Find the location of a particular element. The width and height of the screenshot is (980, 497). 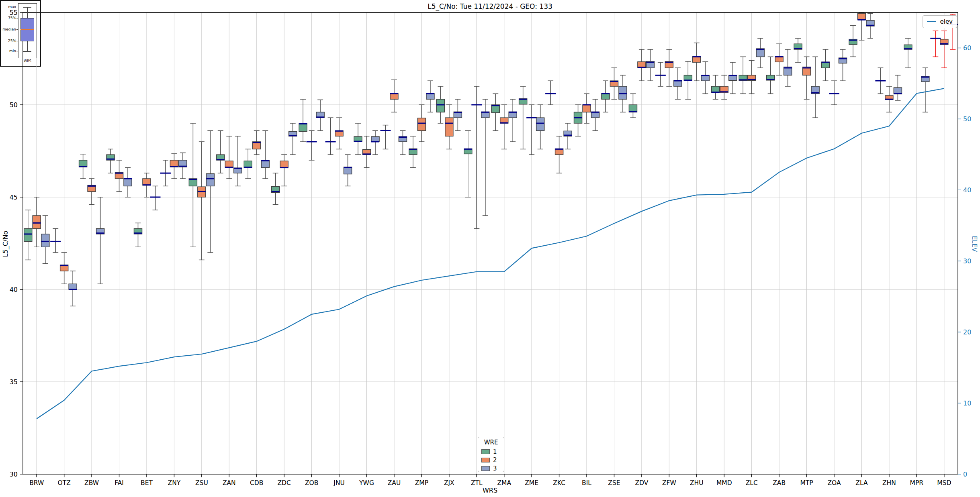

svg-text: ZFW is located at coordinates (669, 483).